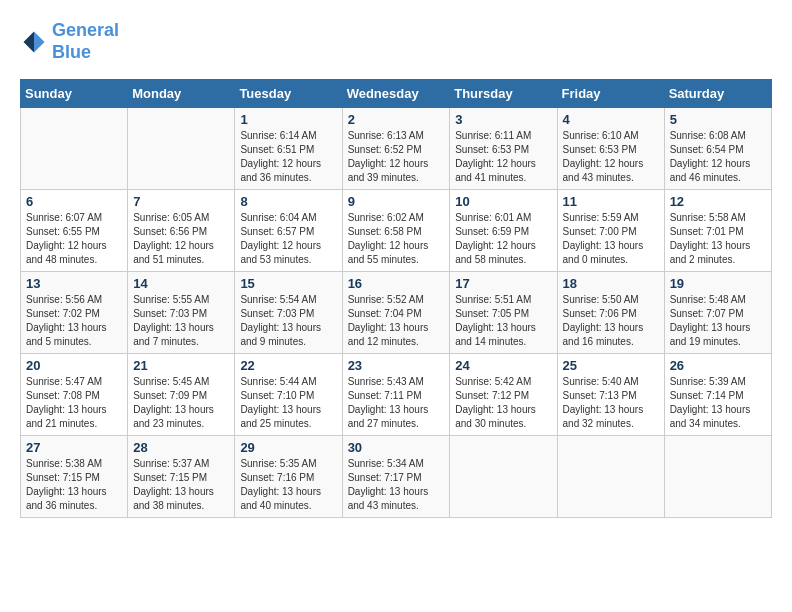 The height and width of the screenshot is (612, 792). I want to click on day-number: 18, so click(611, 284).